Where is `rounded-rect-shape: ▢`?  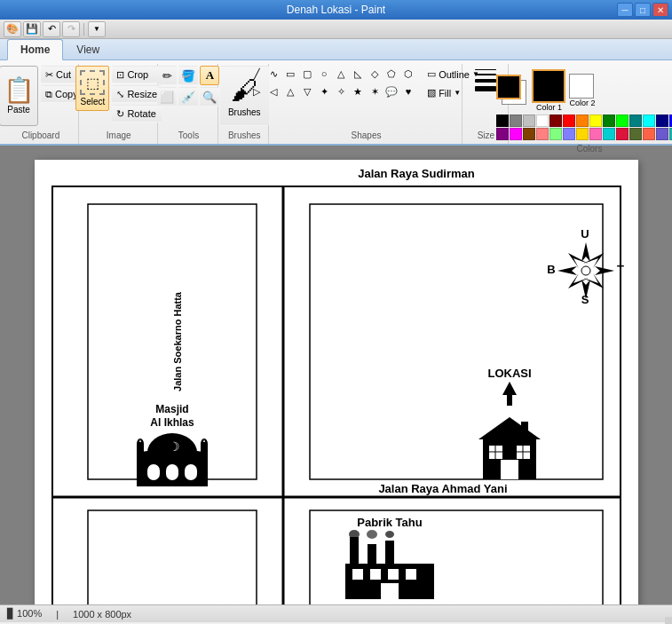 rounded-rect-shape: ▢ is located at coordinates (307, 74).